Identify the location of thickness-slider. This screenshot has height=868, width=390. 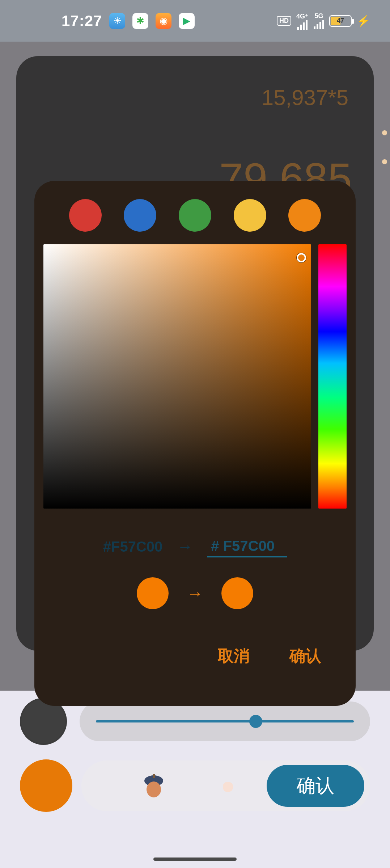
(225, 721).